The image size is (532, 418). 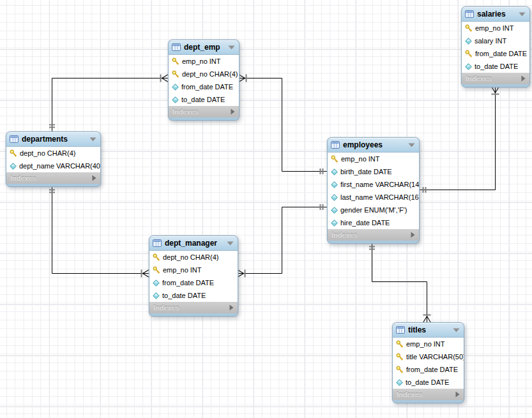 I want to click on column-label: emp_no INT, so click(x=183, y=270).